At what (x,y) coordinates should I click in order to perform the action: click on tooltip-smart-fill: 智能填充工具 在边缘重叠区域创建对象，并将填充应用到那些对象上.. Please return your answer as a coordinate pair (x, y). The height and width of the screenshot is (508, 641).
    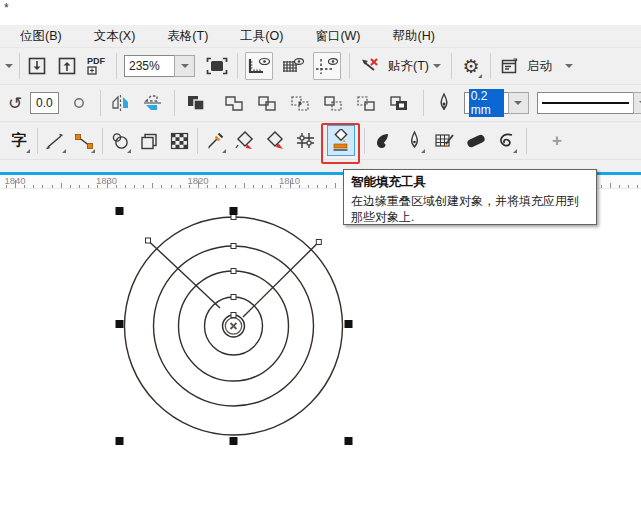
    Looking at the image, I should click on (470, 197).